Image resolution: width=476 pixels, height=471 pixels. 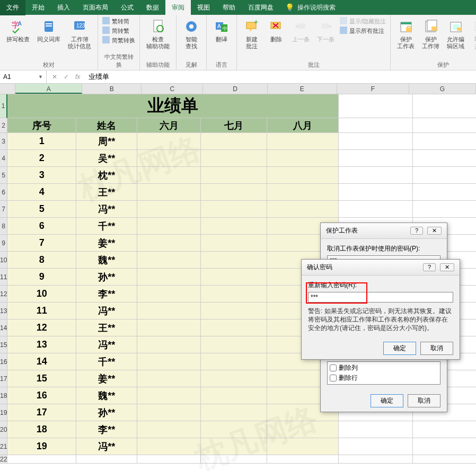 What do you see at coordinates (49, 89) in the screenshot?
I see `col-header-A: A` at bounding box center [49, 89].